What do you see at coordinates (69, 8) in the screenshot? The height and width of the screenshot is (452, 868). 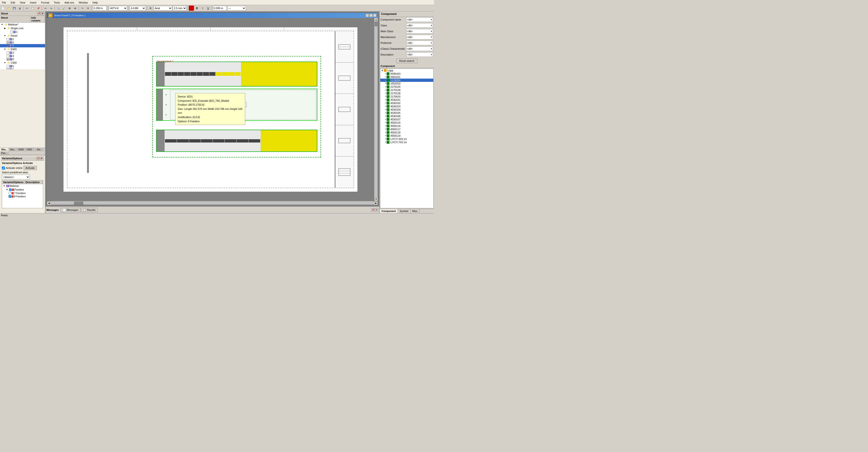 I see `grid-btn: ⊞` at bounding box center [69, 8].